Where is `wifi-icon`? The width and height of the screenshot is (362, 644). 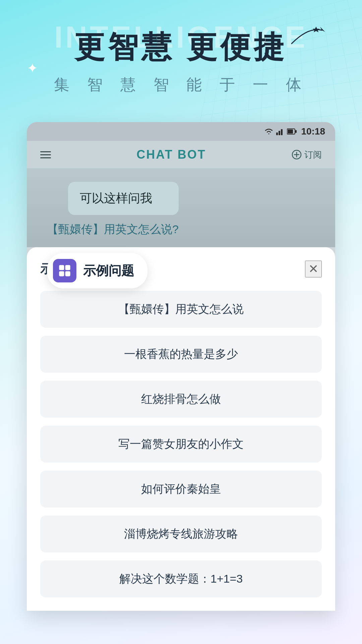 wifi-icon is located at coordinates (269, 131).